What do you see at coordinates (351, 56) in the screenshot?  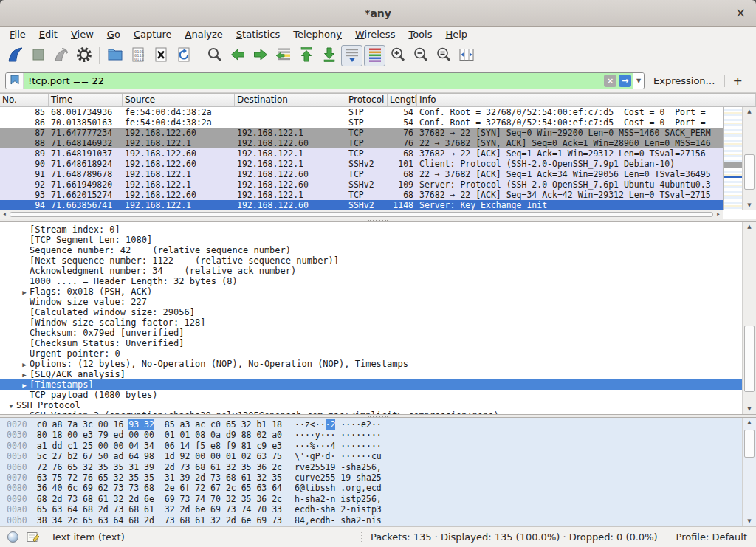 I see `auto-scroll-toggle` at bounding box center [351, 56].